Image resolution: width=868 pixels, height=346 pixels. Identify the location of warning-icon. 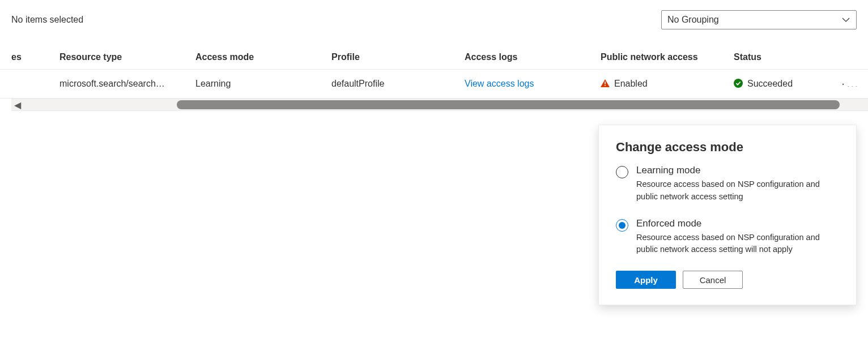
(605, 83).